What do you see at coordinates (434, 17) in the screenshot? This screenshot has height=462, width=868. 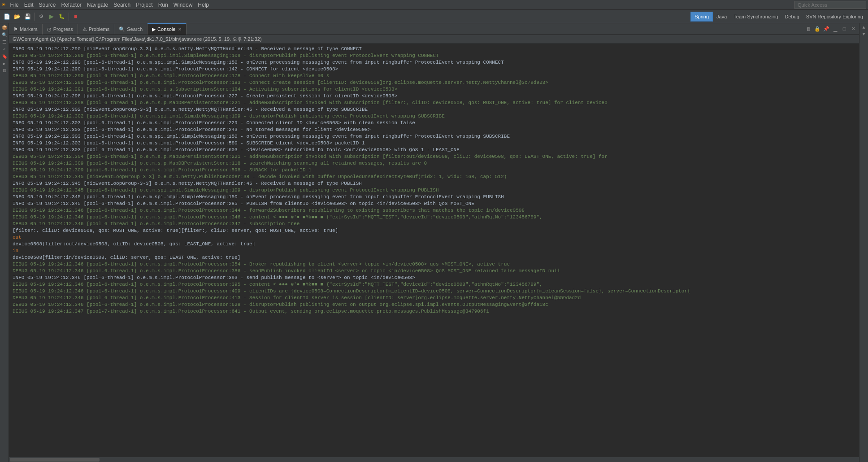 I see `main-toolbar: 📄 📂 💾 ⚙ ▶ 🐛 ■ Spring Java Team Synchroni…` at bounding box center [434, 17].